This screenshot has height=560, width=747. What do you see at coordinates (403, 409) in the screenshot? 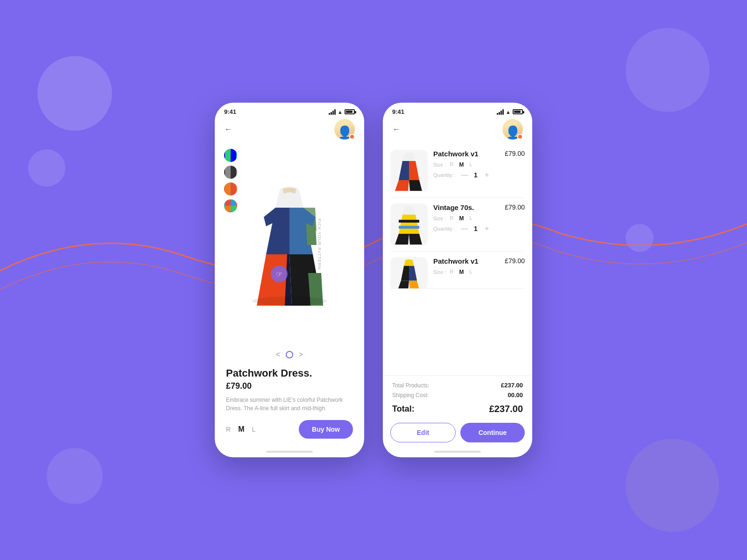
I see `total-label: Total:` at bounding box center [403, 409].